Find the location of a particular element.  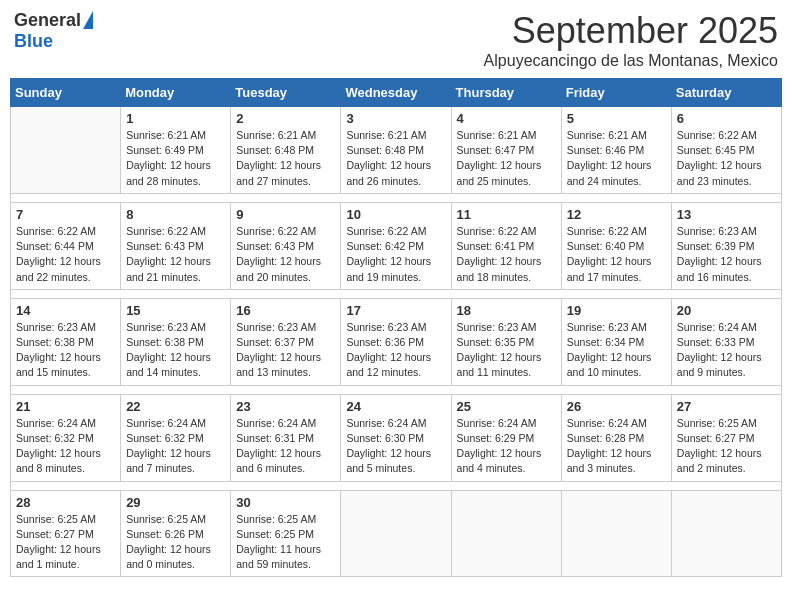

day-info: Sunrise: 6:21 AM Sunset: 6:47 PM Dayligh… is located at coordinates (506, 158).